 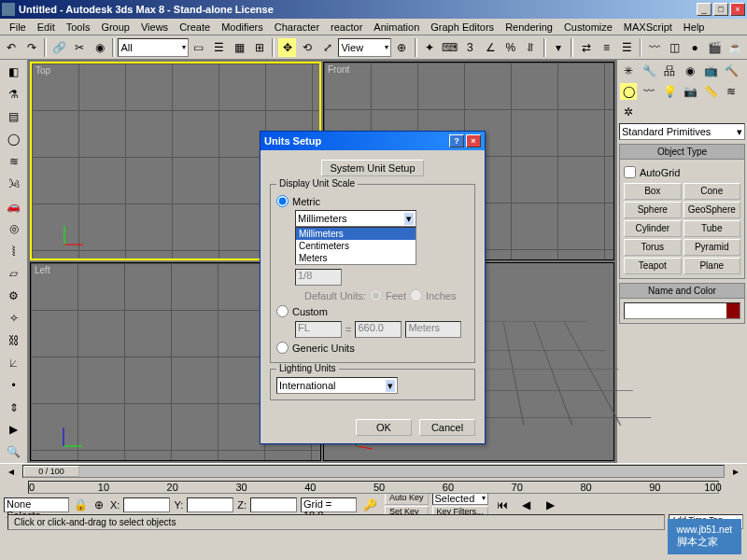 What do you see at coordinates (502, 505) in the screenshot?
I see `goto-start-icon: ⏮` at bounding box center [502, 505].